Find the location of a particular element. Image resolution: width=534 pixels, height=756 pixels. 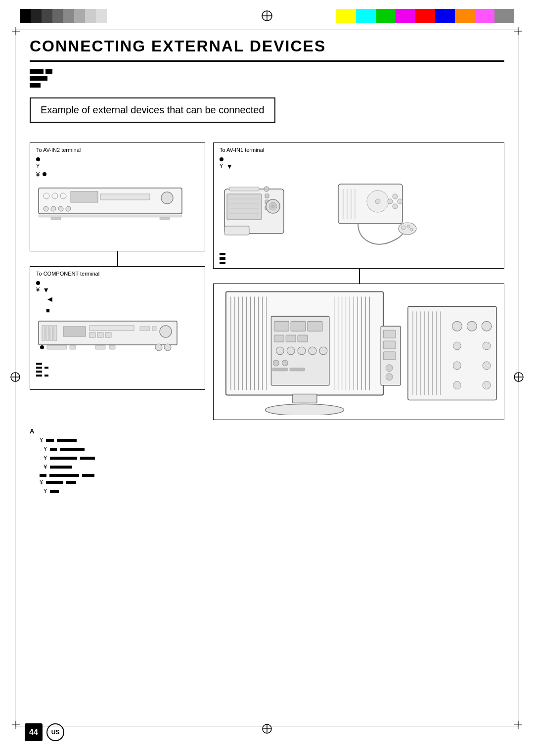

section-title: Example of external devices that can be … is located at coordinates (152, 110).